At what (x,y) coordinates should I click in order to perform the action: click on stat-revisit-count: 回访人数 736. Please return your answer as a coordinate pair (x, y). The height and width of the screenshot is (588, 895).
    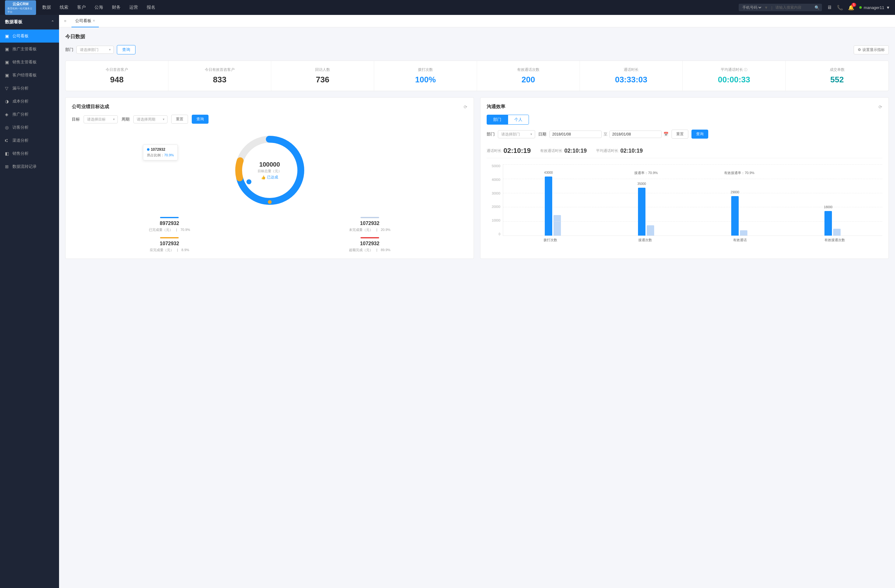
    Looking at the image, I should click on (323, 76).